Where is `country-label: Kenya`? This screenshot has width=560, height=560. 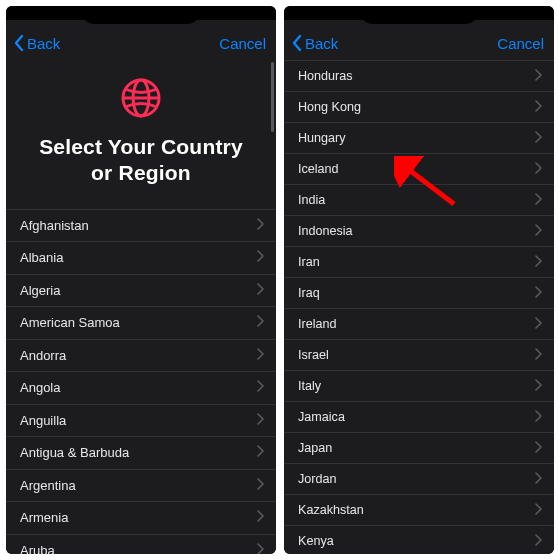
country-label: Kenya is located at coordinates (316, 541).